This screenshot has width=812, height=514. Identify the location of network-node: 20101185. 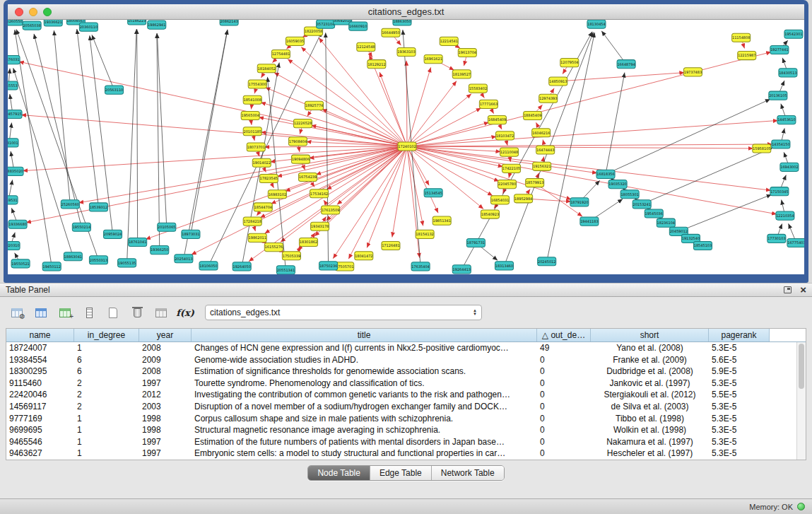
(252, 132).